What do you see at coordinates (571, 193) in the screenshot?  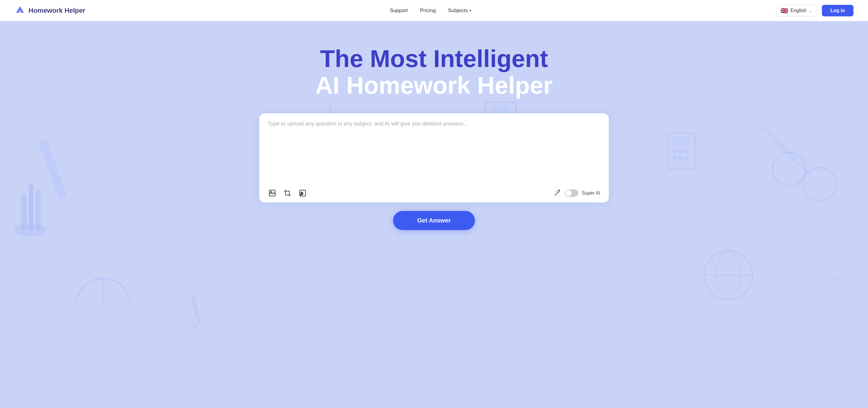 I see `super-ai-toggle` at bounding box center [571, 193].